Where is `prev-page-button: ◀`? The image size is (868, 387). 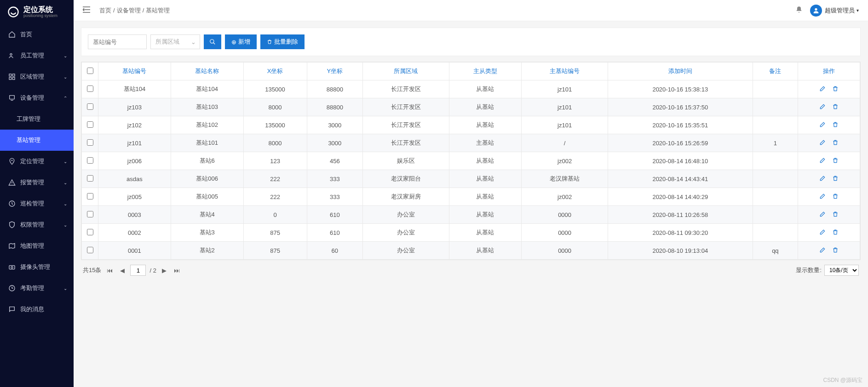
prev-page-button: ◀ is located at coordinates (122, 270).